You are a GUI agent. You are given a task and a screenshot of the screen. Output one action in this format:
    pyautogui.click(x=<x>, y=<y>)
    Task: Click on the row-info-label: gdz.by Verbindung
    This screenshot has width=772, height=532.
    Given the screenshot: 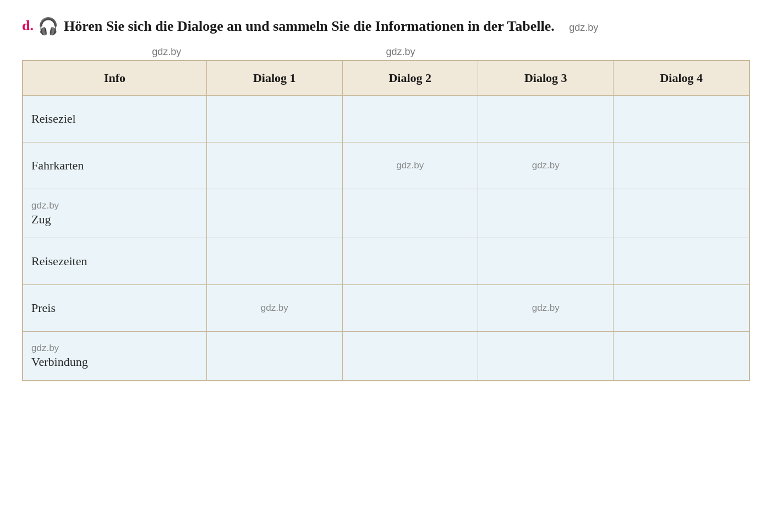 What is the action you would take?
    pyautogui.click(x=115, y=357)
    